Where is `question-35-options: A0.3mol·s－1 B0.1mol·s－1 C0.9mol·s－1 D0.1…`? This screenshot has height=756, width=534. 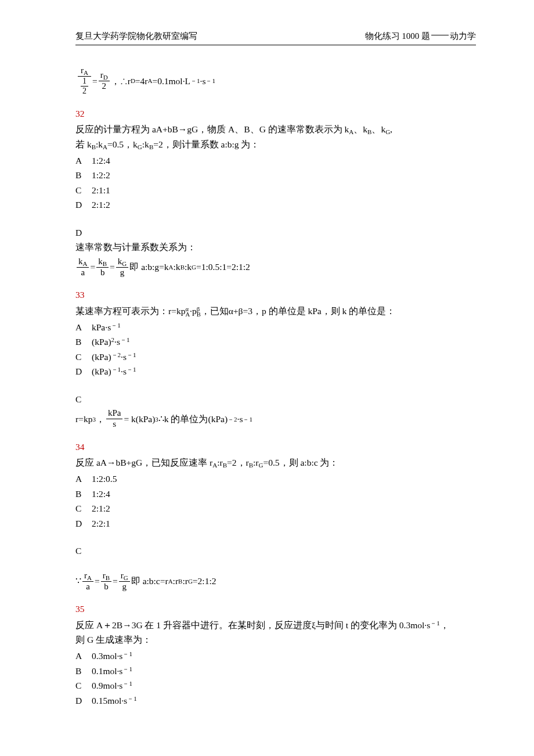
question-35-options: A0.3mol·s－1 B0.1mol·s－1 C0.9mol·s－1 D0.1… is located at coordinates (276, 678).